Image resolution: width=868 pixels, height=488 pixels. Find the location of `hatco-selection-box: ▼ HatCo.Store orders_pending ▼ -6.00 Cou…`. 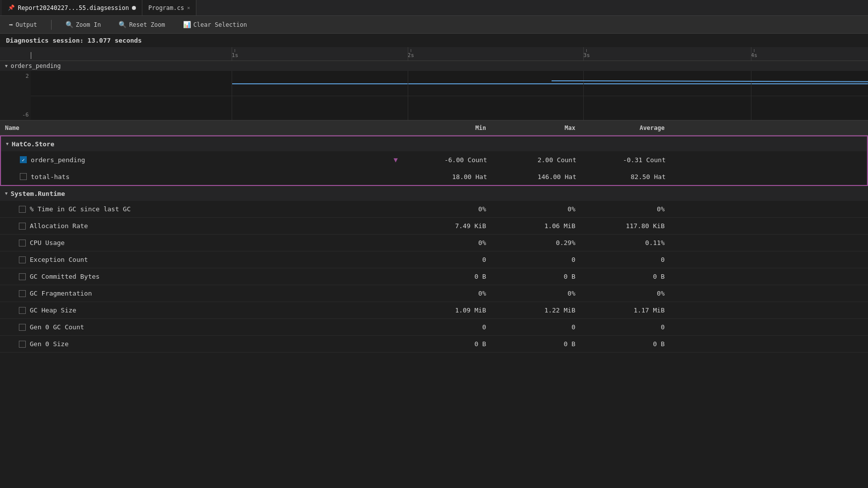

hatco-selection-box: ▼ HatCo.Store orders_pending ▼ -6.00 Cou… is located at coordinates (434, 161).